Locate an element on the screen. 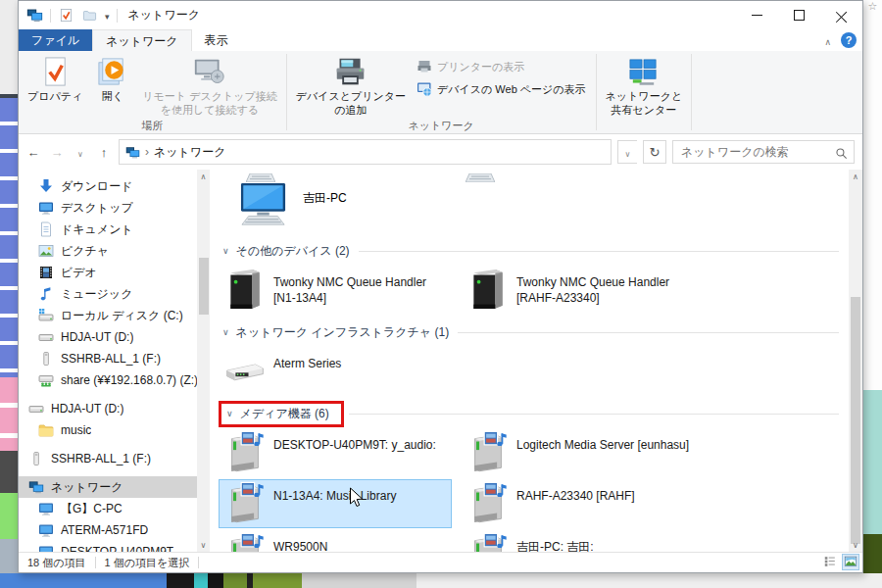 The image size is (882, 588). maximize-button is located at coordinates (800, 16).